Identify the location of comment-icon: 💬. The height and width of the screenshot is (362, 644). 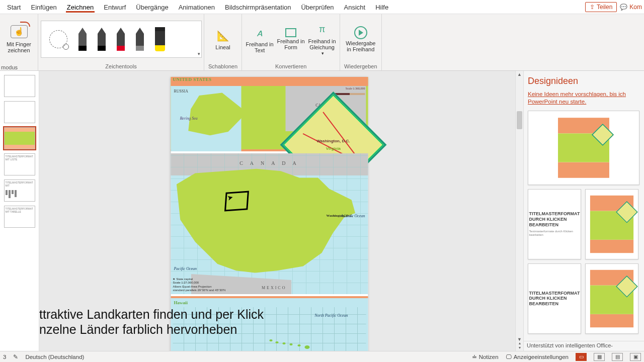
(624, 7).